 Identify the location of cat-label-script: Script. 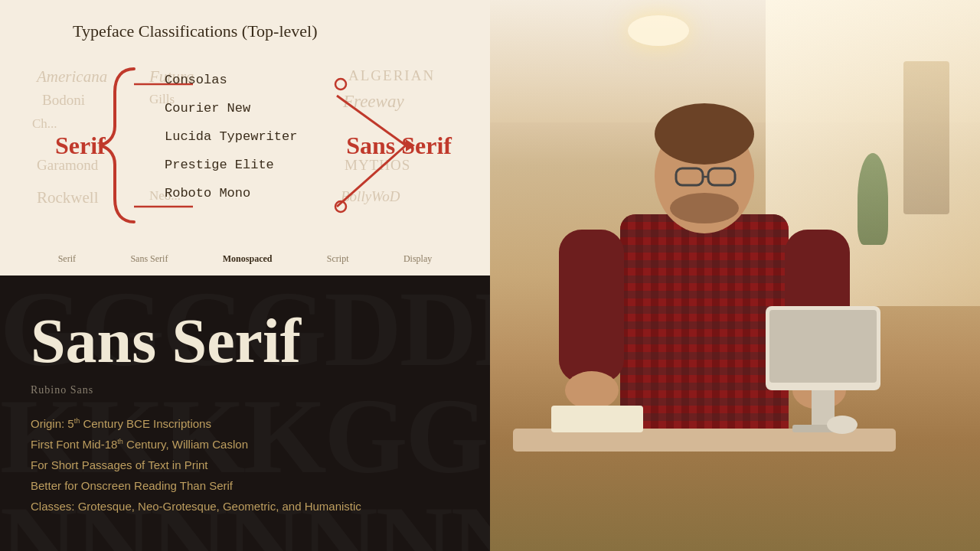
(338, 259).